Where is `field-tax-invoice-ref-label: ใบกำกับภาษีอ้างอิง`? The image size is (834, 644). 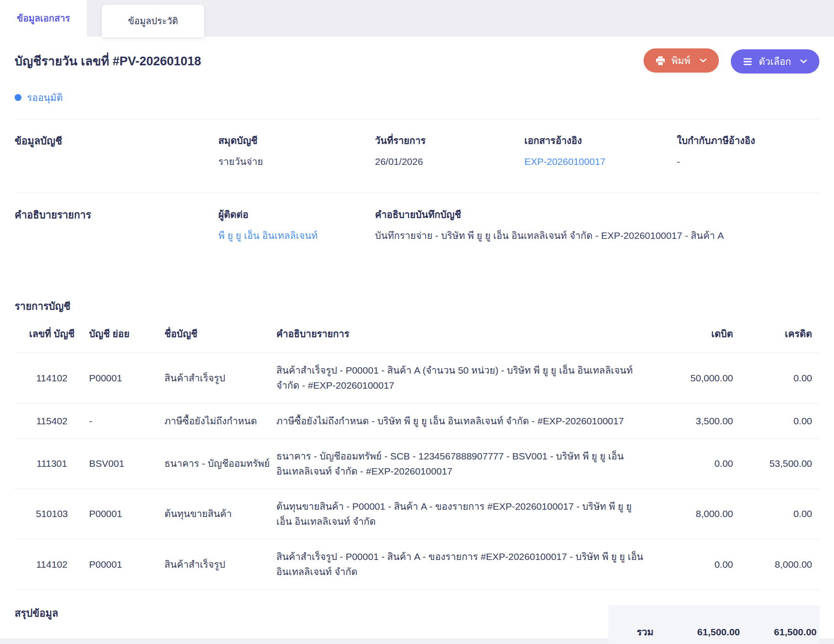 field-tax-invoice-ref-label: ใบกำกับภาษีอ้างอิง is located at coordinates (748, 141).